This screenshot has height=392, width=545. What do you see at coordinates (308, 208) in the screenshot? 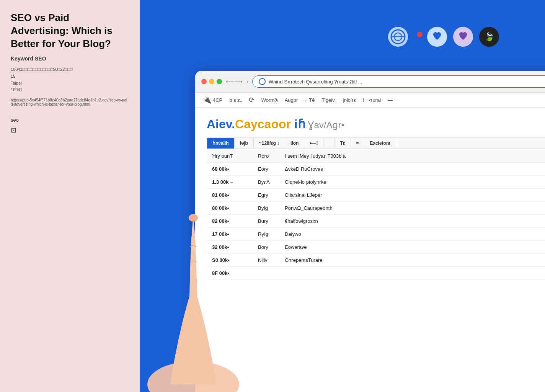
I see `row-name: PonwΩ_Caurapednth` at bounding box center [308, 208].